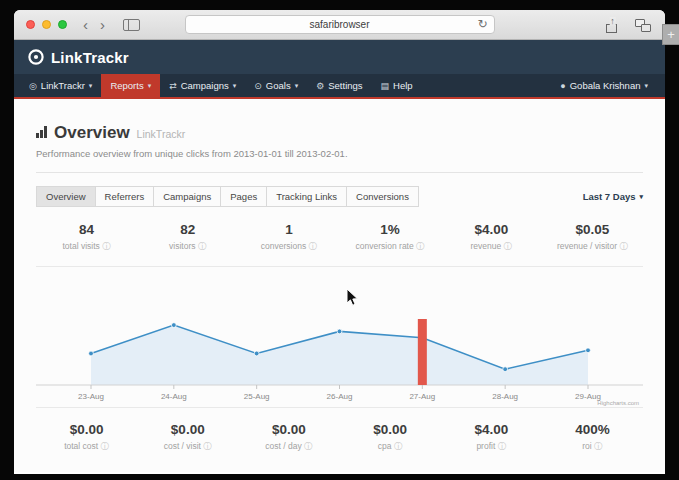 This screenshot has width=679, height=480. What do you see at coordinates (390, 230) in the screenshot?
I see `stat-value: 1%` at bounding box center [390, 230].